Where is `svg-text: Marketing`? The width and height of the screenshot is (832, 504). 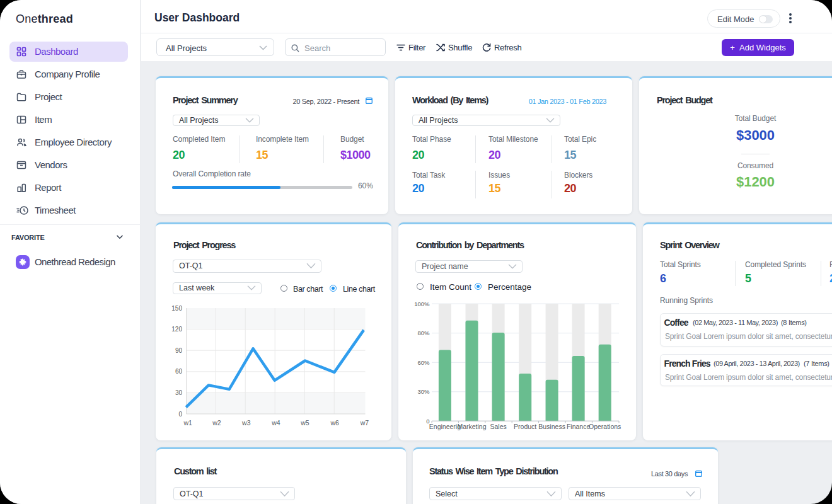
svg-text: Marketing is located at coordinates (471, 427).